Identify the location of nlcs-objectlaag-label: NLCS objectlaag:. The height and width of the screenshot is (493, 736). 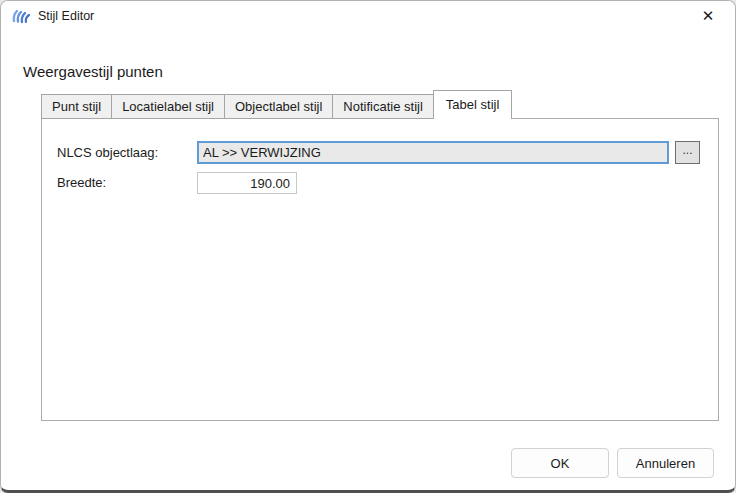
(108, 152).